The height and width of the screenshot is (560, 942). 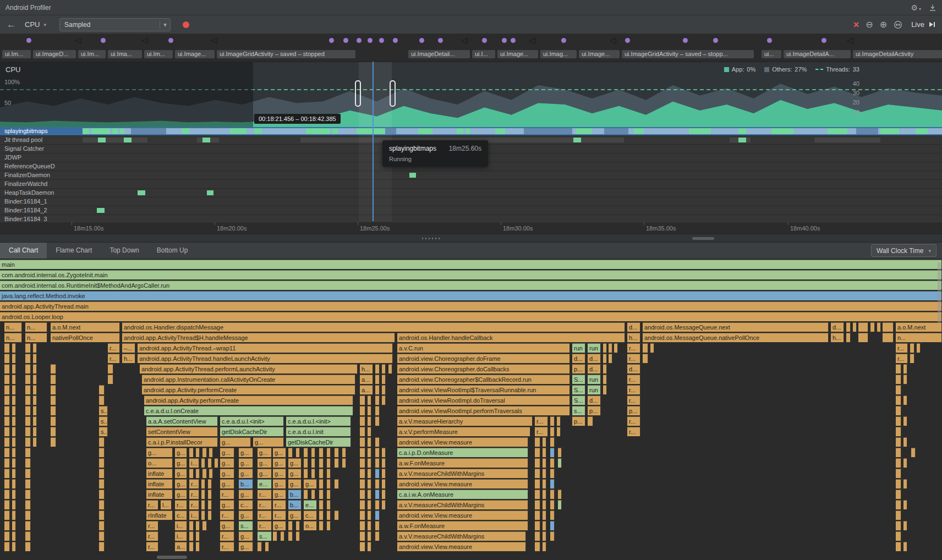 What do you see at coordinates (471, 218) in the screenshot?
I see `thread-row: Binder:16184_3` at bounding box center [471, 218].